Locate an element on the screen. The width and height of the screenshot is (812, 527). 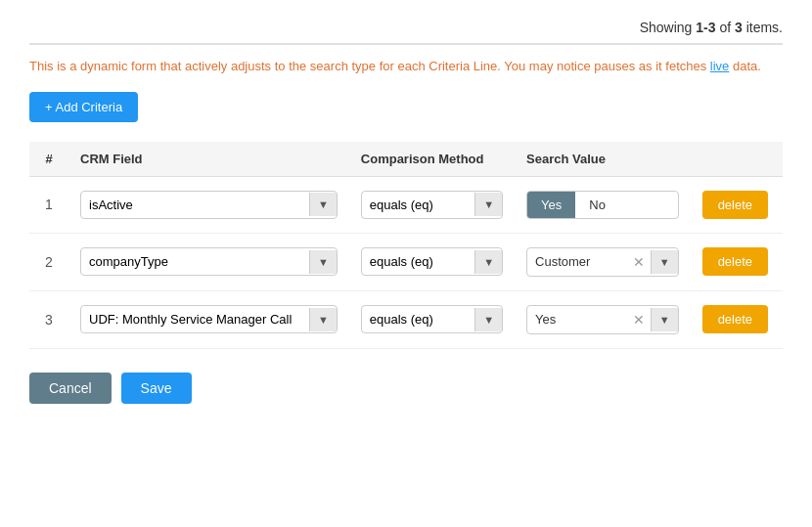
info-banner: This is a dynamic form that actively adj… is located at coordinates (406, 66).